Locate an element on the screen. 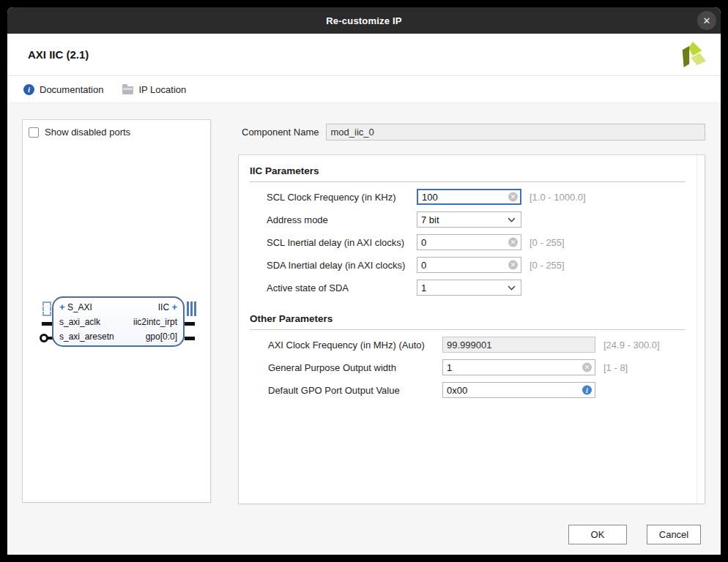 Image resolution: width=728 pixels, height=562 pixels. iic-port: IIC + is located at coordinates (168, 307).